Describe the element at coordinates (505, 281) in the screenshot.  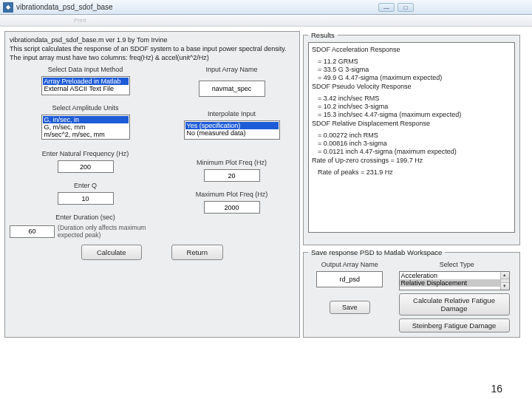
I see `scrollbar: ▴ ▾` at that location.